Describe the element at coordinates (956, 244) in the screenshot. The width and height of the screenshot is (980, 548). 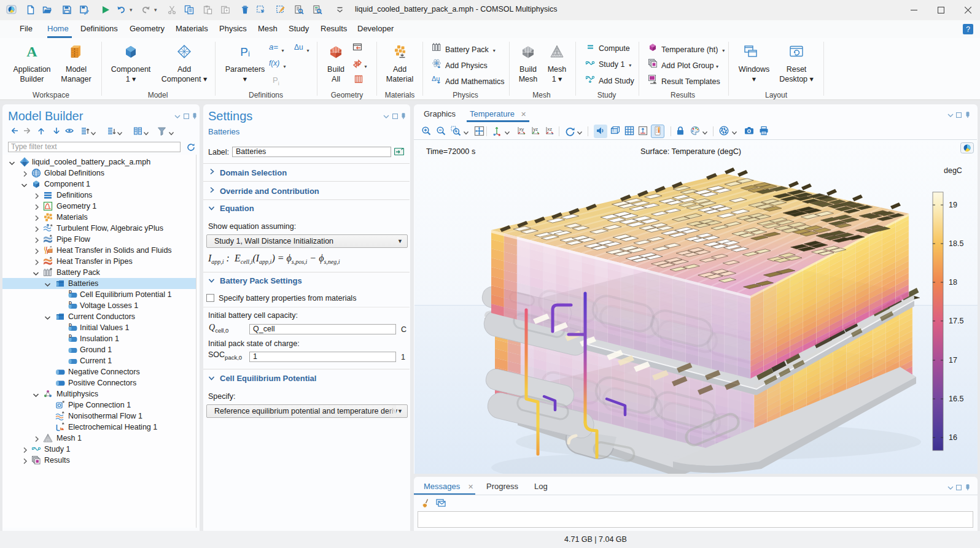
I see `svg-text: 18.5` at that location.